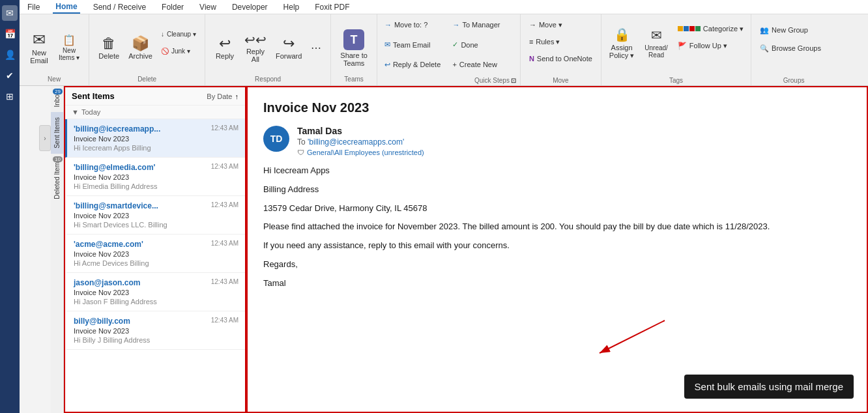 The width and height of the screenshot is (868, 413). Describe the element at coordinates (120, 7) in the screenshot. I see `menu-send-receive: Send / Receive` at that location.